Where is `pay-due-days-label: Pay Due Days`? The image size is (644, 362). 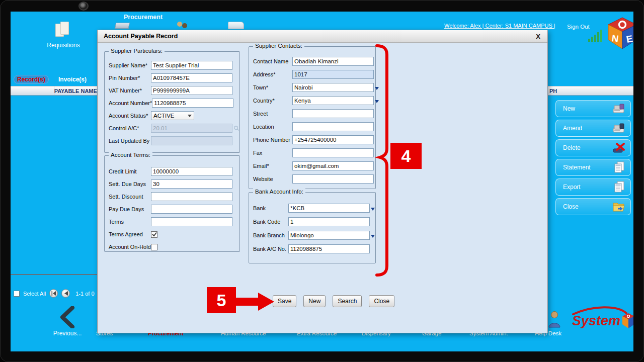 pay-due-days-label: Pay Due Days is located at coordinates (130, 209).